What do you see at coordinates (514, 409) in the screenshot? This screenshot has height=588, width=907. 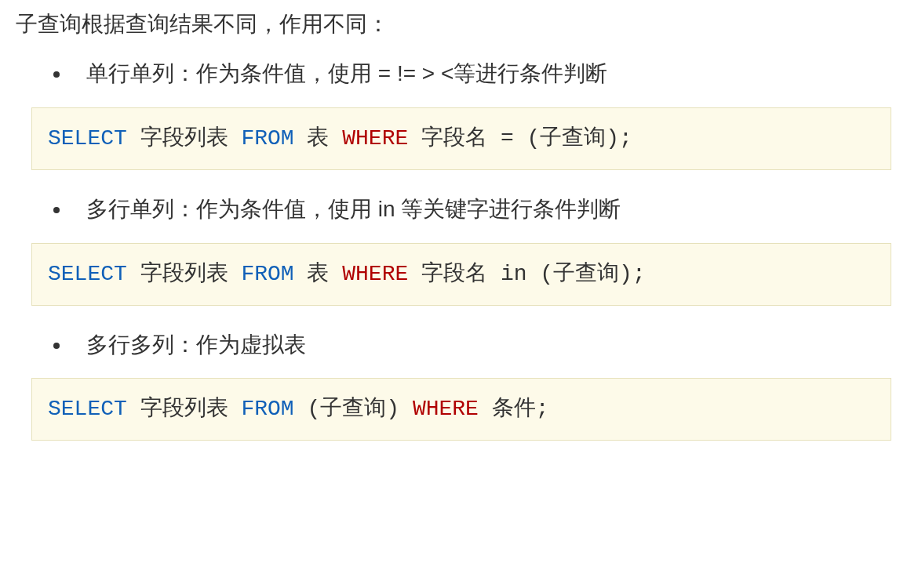 I see `code-text: 条件;` at bounding box center [514, 409].